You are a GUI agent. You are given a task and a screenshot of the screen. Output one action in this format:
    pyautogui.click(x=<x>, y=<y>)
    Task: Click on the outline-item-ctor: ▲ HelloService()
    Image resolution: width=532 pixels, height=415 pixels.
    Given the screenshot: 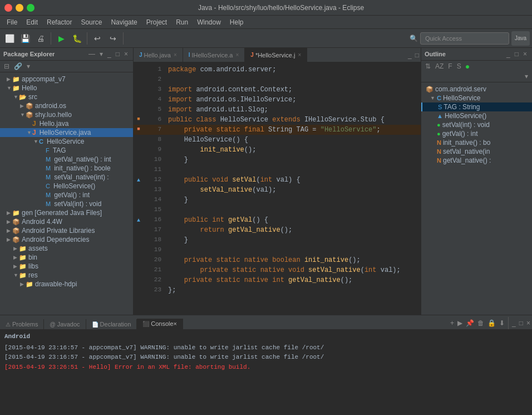 What is the action you would take?
    pyautogui.click(x=476, y=116)
    